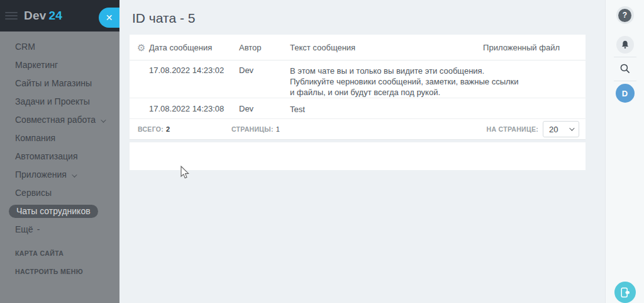 Image resolution: width=644 pixels, height=303 pixels. I want to click on sidebar-item-tasks: Задачи и Проекты, so click(60, 102).